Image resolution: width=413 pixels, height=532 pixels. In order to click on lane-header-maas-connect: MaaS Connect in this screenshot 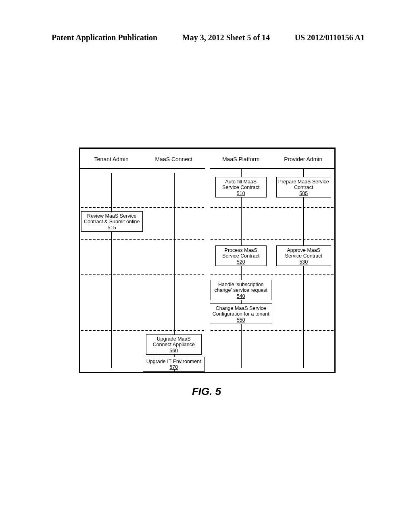, I will do `click(174, 158)`.